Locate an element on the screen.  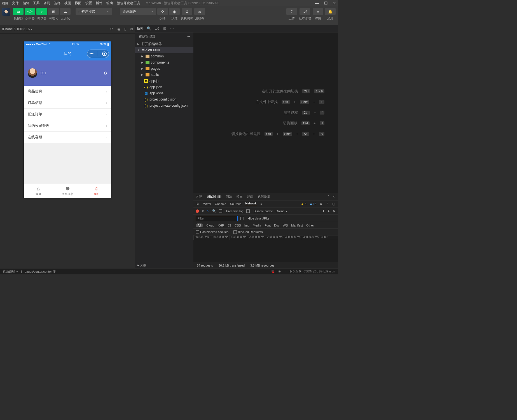
list-item: 配送订单› is located at coordinates (67, 114).